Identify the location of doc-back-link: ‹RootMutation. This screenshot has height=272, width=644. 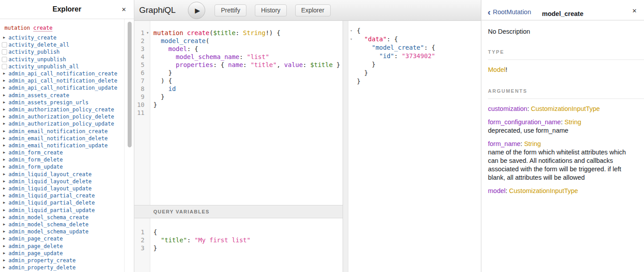
(509, 12).